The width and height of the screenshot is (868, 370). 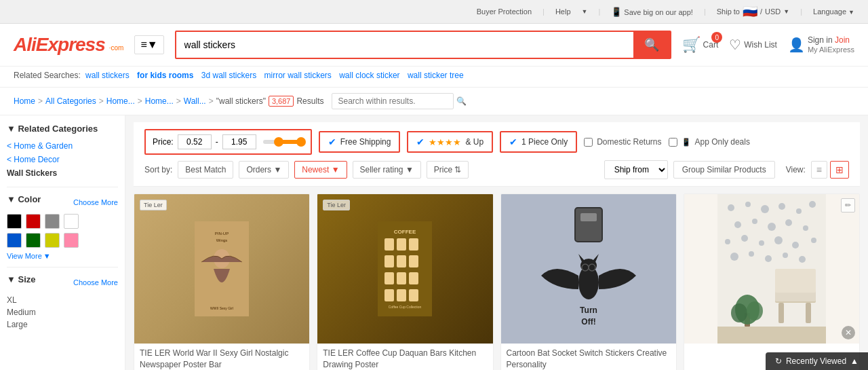 I want to click on color-choose-more: Choose More, so click(x=96, y=202).